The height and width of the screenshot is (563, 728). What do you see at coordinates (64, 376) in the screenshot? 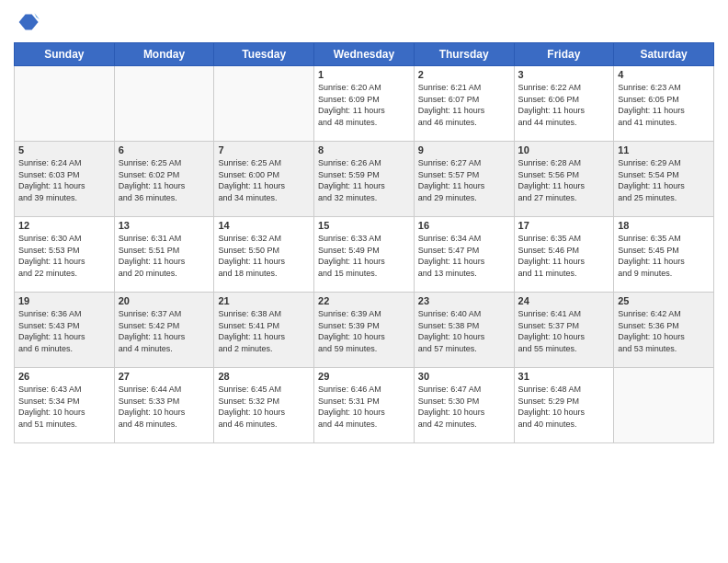
I see `day-number: 26` at bounding box center [64, 376].